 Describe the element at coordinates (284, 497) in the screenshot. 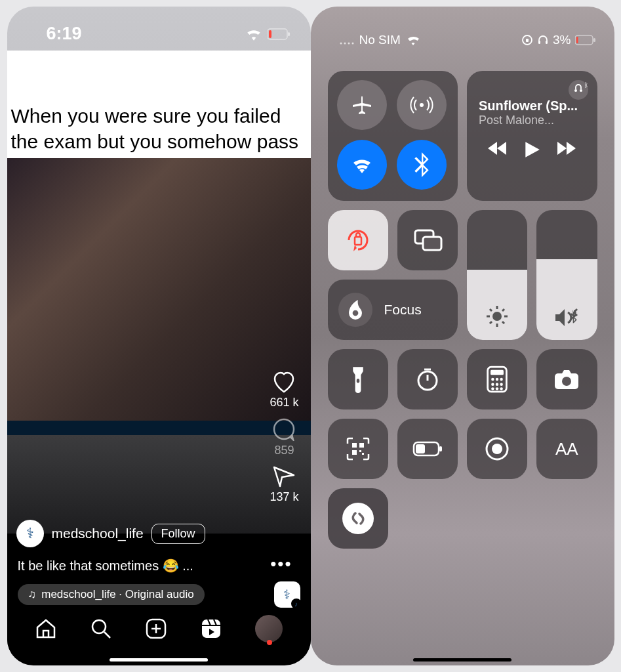

I see `share-count: 137 k` at that location.